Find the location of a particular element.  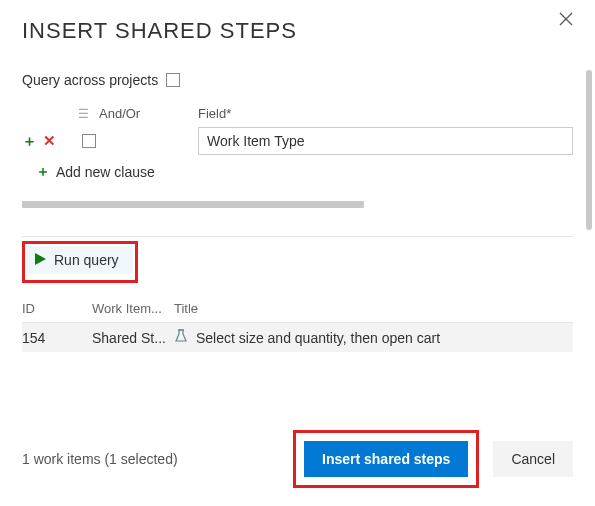

insert-button-highlight: Insert shared steps is located at coordinates (386, 459).